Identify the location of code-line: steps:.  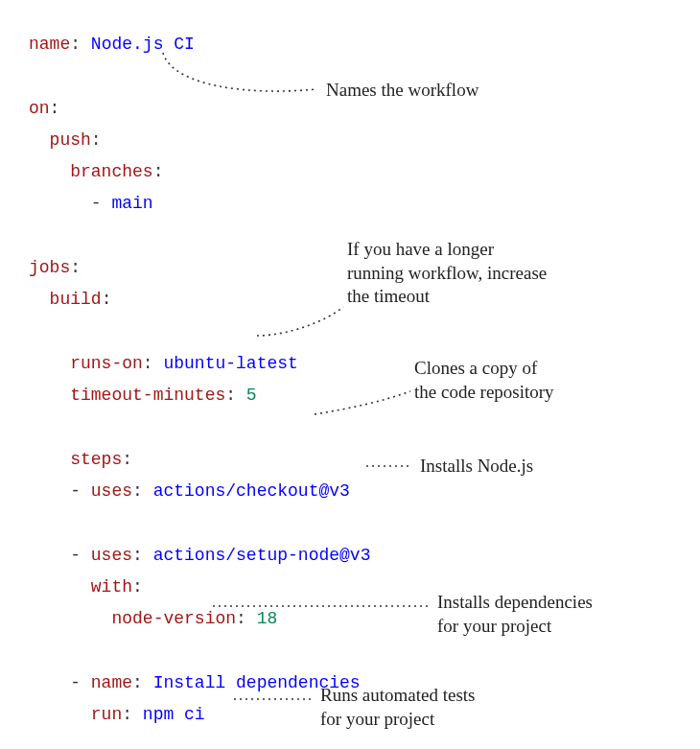
(355, 460).